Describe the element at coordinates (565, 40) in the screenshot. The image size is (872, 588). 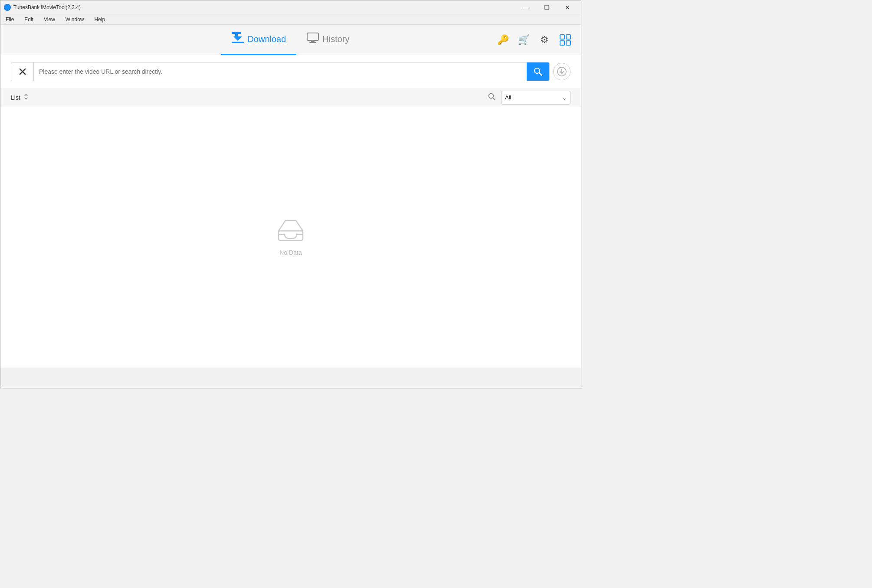
I see `grid-button` at that location.